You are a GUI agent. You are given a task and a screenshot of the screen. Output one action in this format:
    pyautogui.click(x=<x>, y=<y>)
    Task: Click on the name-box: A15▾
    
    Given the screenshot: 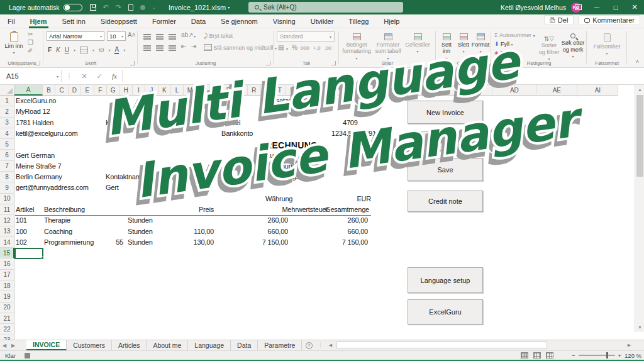 What is the action you would take?
    pyautogui.click(x=31, y=76)
    